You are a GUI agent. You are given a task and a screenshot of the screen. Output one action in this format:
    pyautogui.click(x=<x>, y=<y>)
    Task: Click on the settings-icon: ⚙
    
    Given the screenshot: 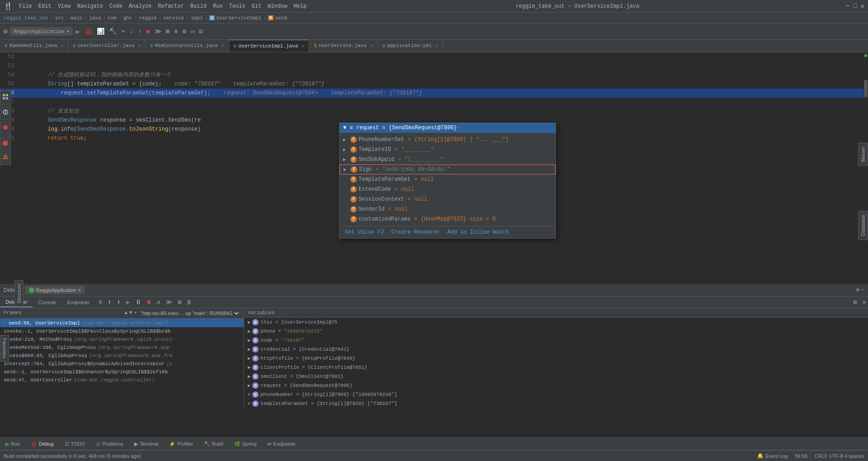 What is the action you would take?
    pyautogui.click(x=184, y=32)
    